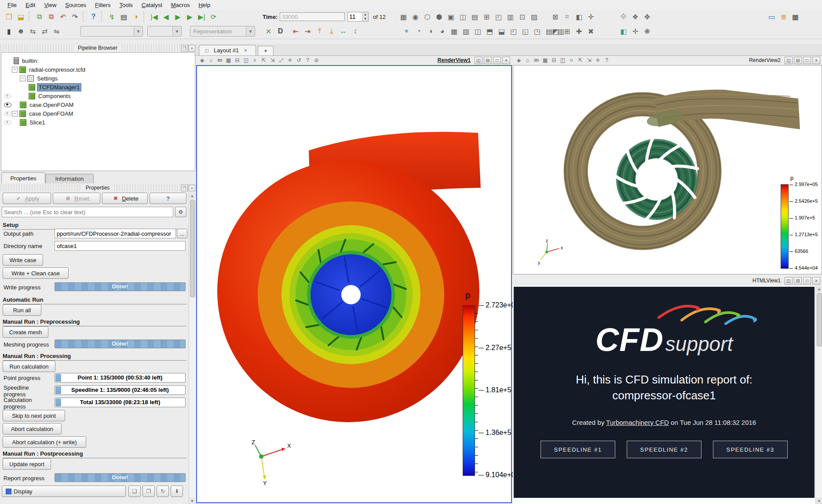 This screenshot has width=822, height=504. Describe the element at coordinates (312, 17) in the screenshot. I see `time-input` at that location.